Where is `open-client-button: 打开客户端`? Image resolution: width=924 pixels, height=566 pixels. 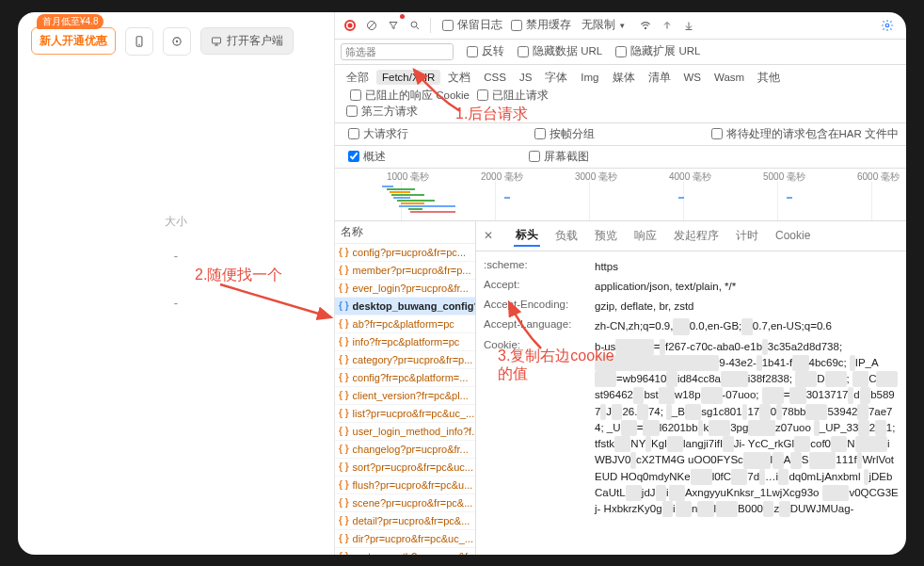 open-client-button: 打开客户端 is located at coordinates (247, 41).